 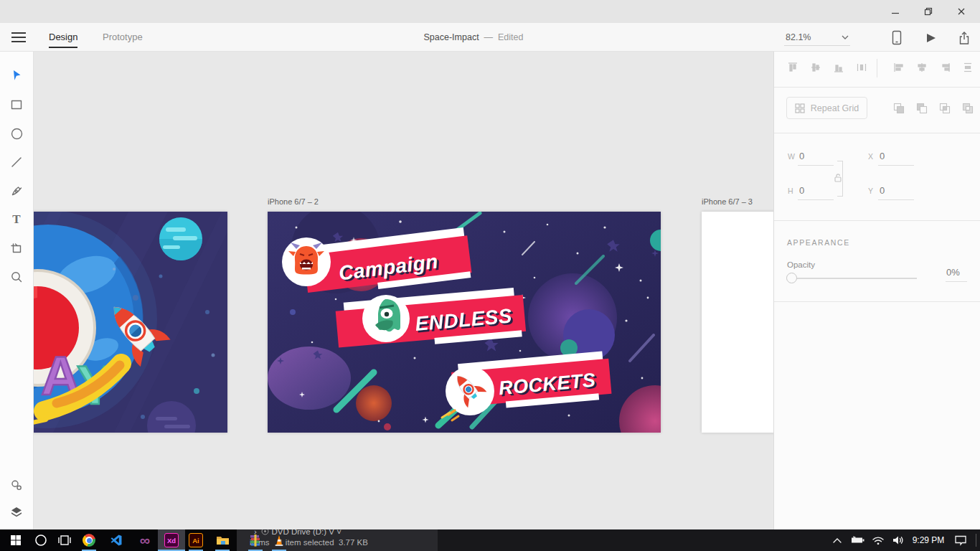 I want to click on tool-layers, so click(x=17, y=512).